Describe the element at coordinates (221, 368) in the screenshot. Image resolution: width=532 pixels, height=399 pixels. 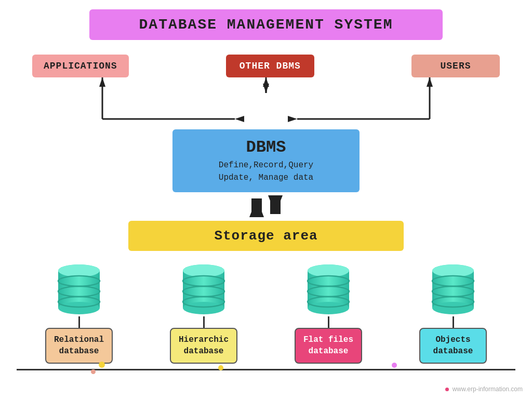
I see `dot-yellow2` at that location.